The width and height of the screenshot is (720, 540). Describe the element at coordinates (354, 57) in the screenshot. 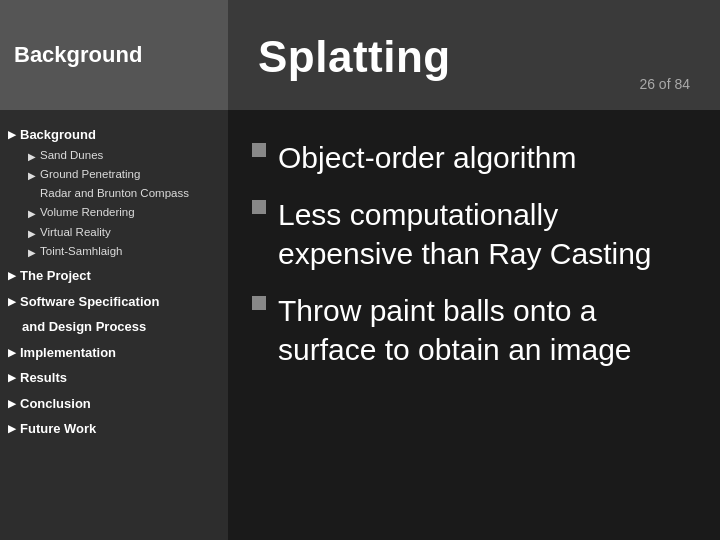

I see `main-title: Splatting` at that location.